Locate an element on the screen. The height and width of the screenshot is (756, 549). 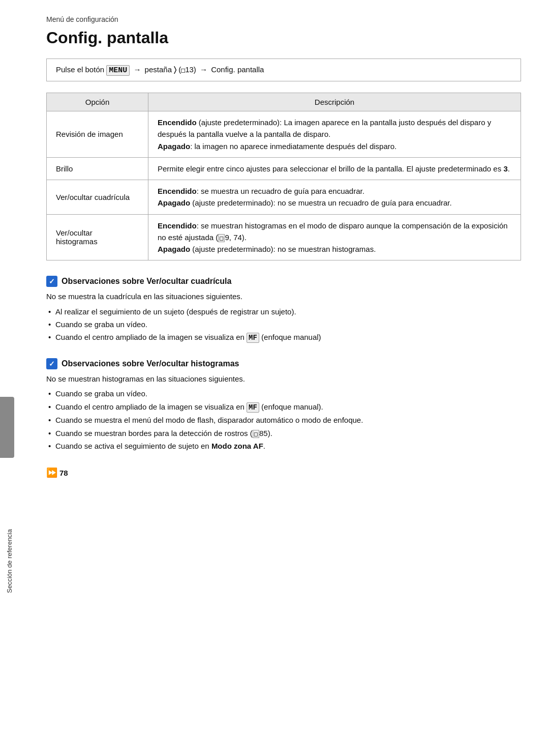
col-header-desc: Descripción is located at coordinates (334, 102).